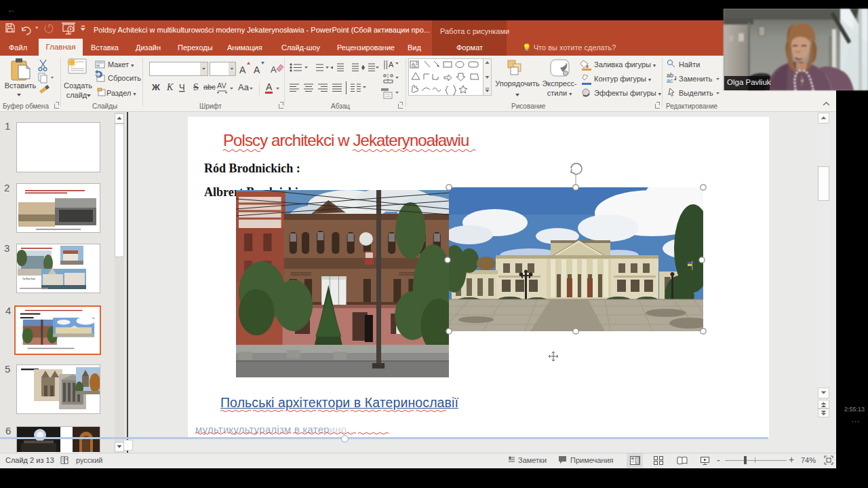 The image size is (868, 488). What do you see at coordinates (196, 87) in the screenshot?
I see `svg-text: S` at bounding box center [196, 87].